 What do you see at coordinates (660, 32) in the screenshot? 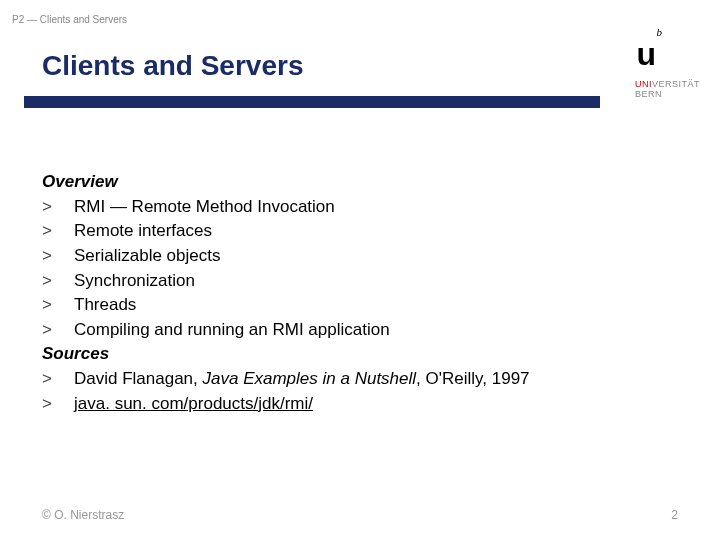
I see `logo-letter-b: b` at bounding box center [660, 32].